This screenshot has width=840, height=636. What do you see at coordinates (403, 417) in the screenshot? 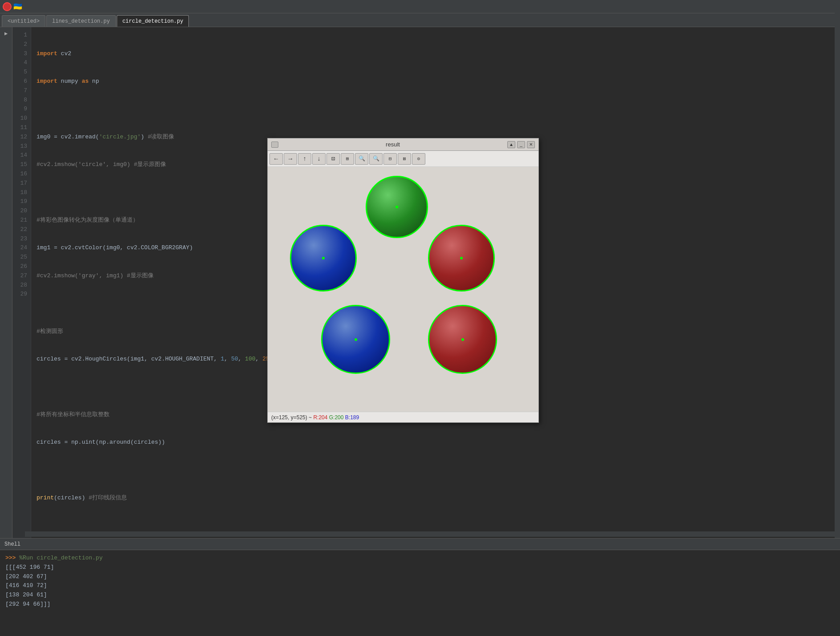
I see `result-status-bar: (x=56, y=234) ~ R:204 G:200 B:189` at bounding box center [403, 417].